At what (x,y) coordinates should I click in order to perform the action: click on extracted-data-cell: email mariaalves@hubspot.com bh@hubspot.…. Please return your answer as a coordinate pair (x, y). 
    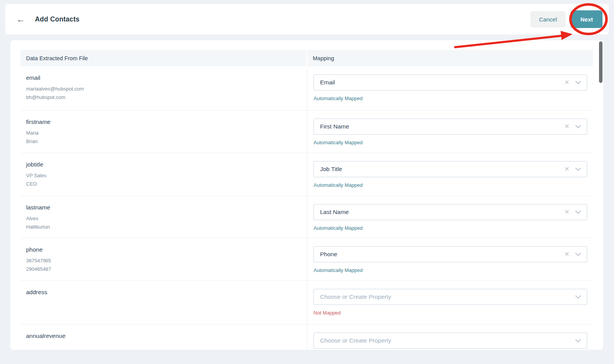
    Looking at the image, I should click on (163, 88).